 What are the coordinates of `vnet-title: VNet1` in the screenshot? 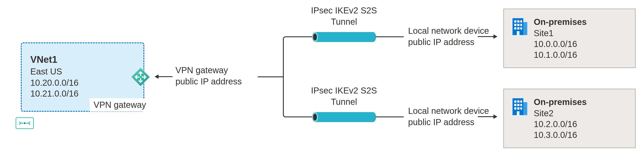 It's located at (82, 60).